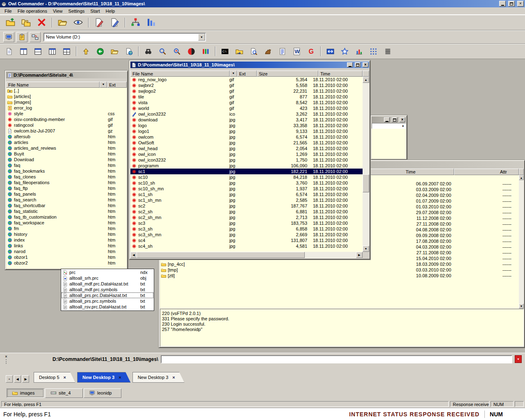 The height and width of the screenshot is (420, 525). I want to click on menu-file-operations: File operations, so click(32, 11).